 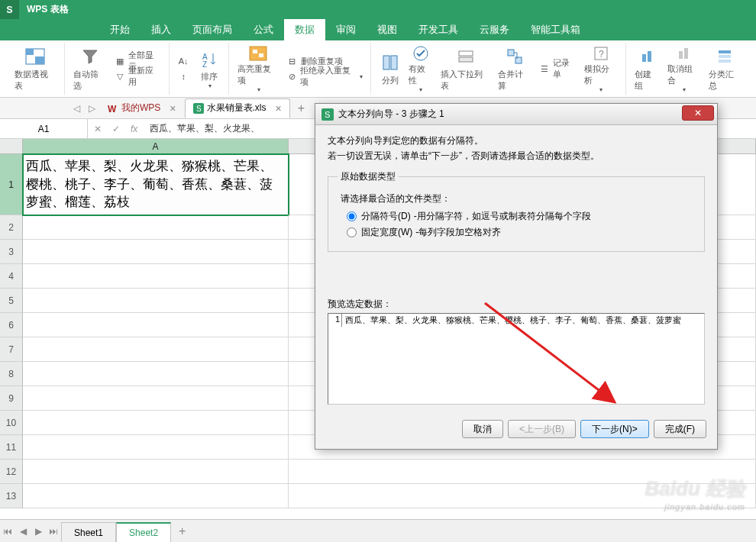 What do you see at coordinates (161, 30) in the screenshot?
I see `menu-insert: 插入` at bounding box center [161, 30].